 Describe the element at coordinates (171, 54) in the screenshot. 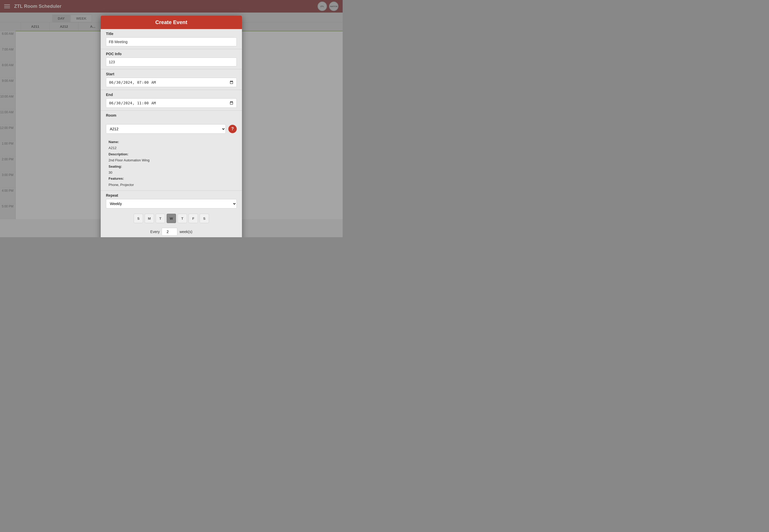

I see `poc-label: POC Info` at that location.